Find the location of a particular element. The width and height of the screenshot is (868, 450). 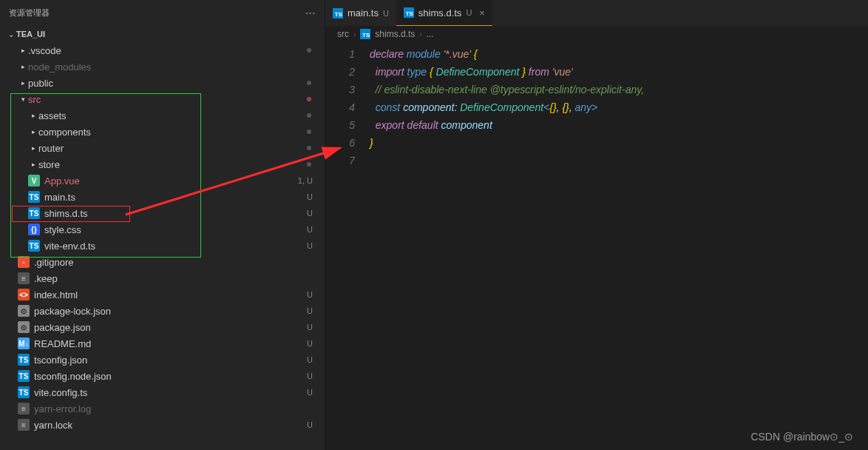

tree-item-style-css: {}style.cssU is located at coordinates (163, 229).